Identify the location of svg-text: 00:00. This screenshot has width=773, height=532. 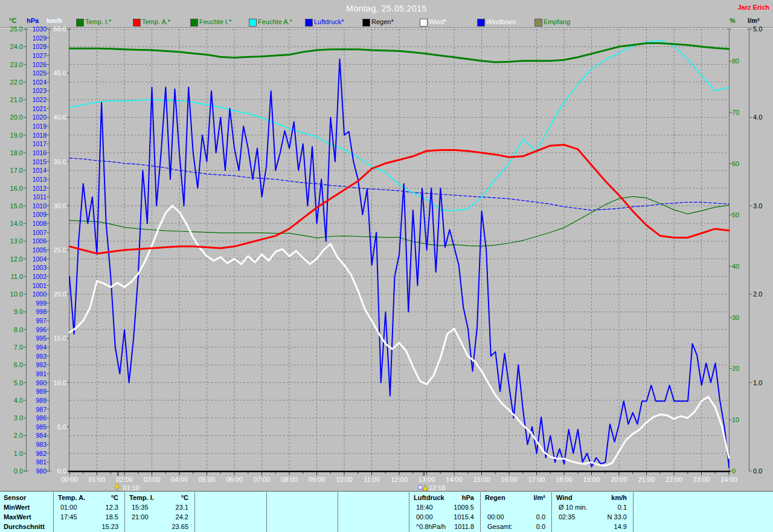
(69, 479).